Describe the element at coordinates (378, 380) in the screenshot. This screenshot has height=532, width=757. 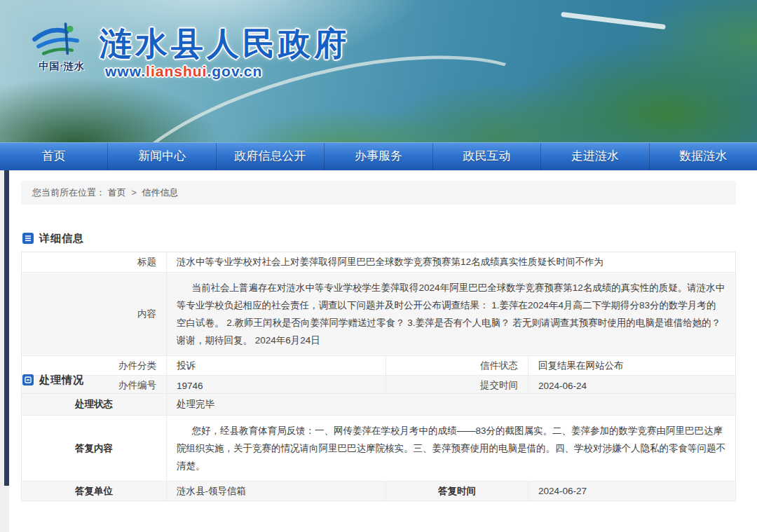
I see `process-section-header: 处理情况` at that location.